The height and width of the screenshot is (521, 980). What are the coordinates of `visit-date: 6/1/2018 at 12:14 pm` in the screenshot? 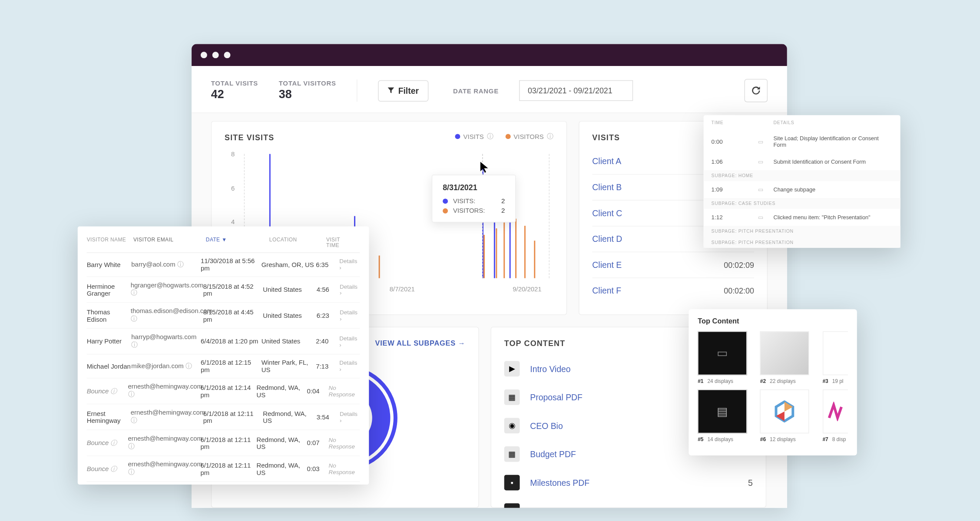 It's located at (228, 391).